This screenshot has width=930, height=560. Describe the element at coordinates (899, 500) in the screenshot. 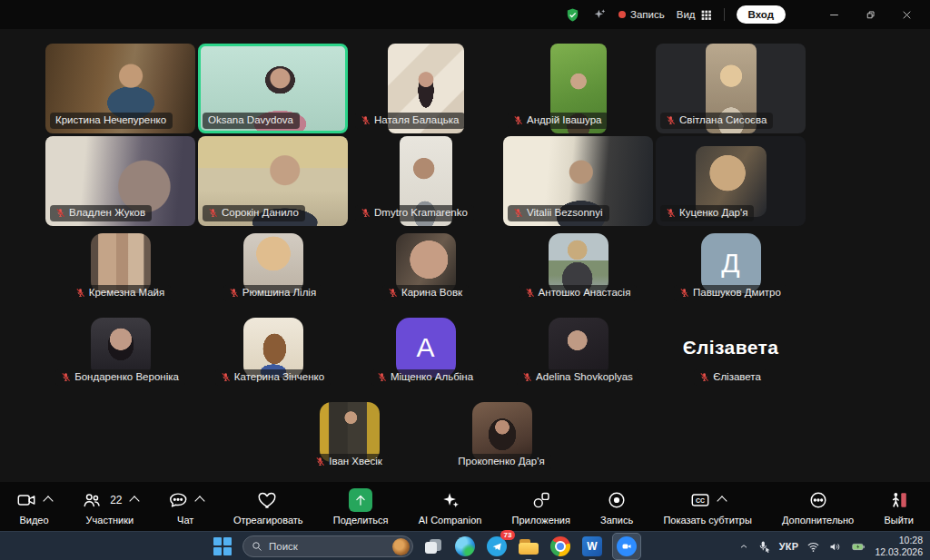

I see `leave-meeting-icon` at that location.